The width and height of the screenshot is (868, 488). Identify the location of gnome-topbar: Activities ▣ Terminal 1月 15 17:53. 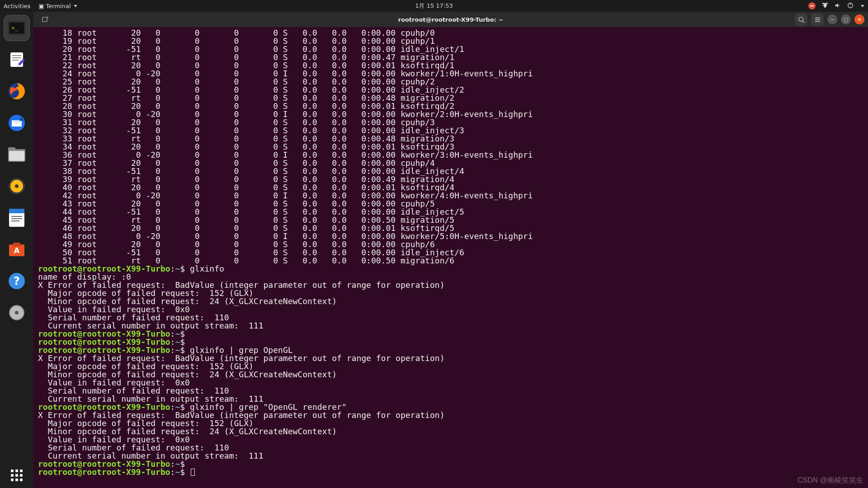
(434, 6).